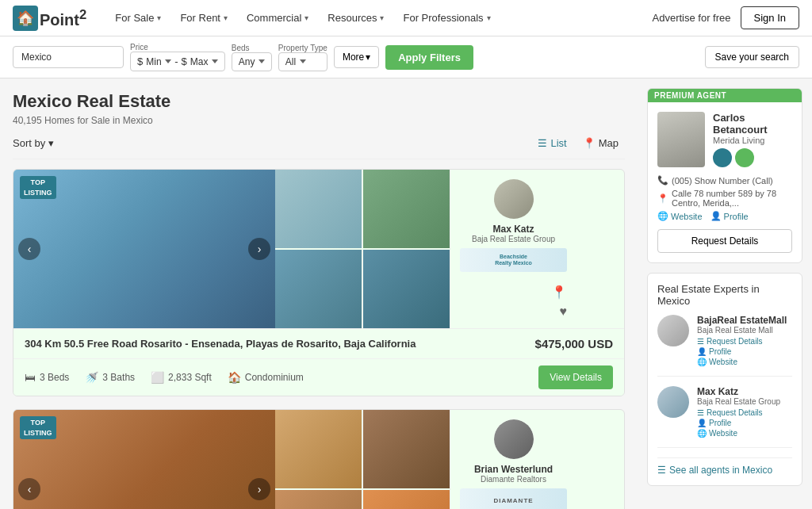 Image resolution: width=812 pixels, height=509 pixels. I want to click on bed-icon: 🛏, so click(30, 377).